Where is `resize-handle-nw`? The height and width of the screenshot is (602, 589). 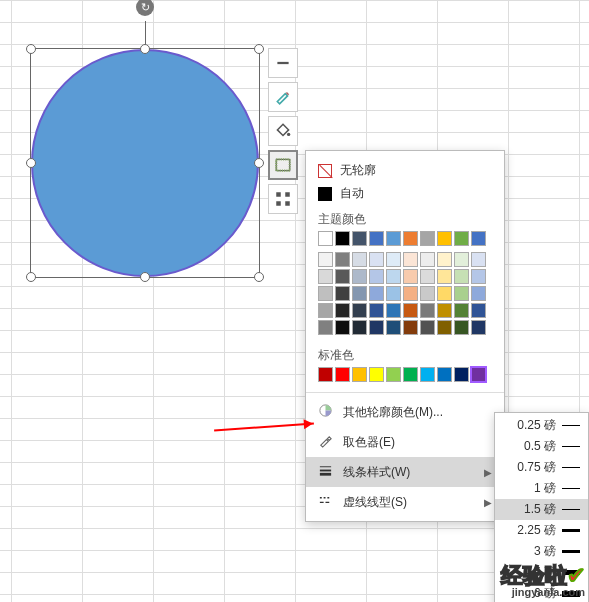 resize-handle-nw is located at coordinates (31, 49).